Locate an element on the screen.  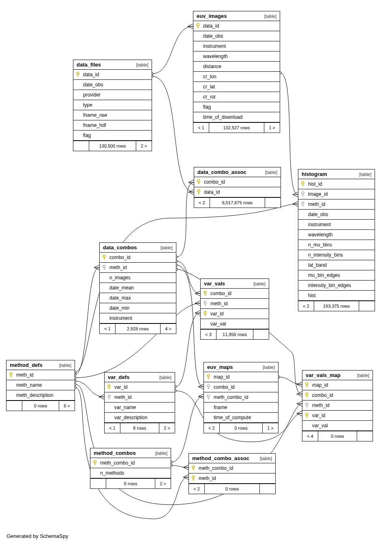
table-column-row: n_mu_bins is located at coordinates (336, 245).